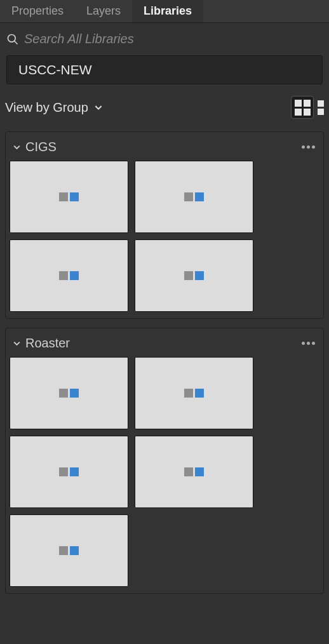  I want to click on library-selector-label: USCC-NEW, so click(55, 70).